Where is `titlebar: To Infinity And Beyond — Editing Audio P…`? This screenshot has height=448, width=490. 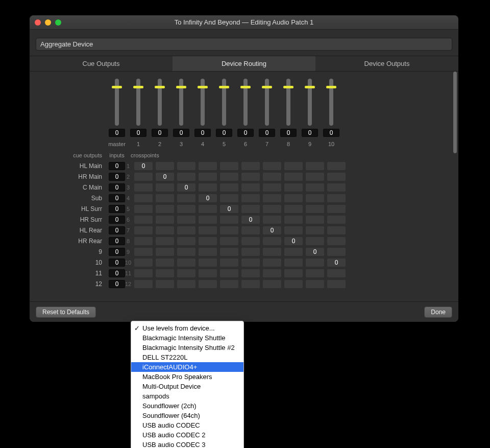 titlebar: To Infinity And Beyond — Editing Audio P… is located at coordinates (244, 22).